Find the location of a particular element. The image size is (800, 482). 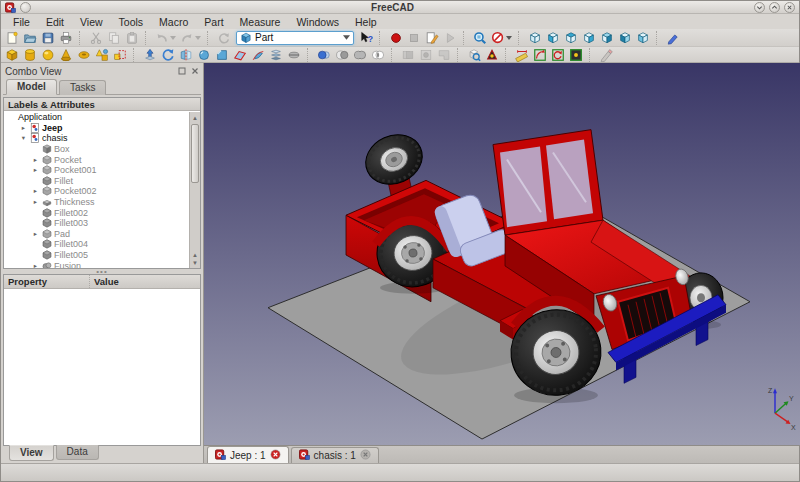

property-list is located at coordinates (102, 367).